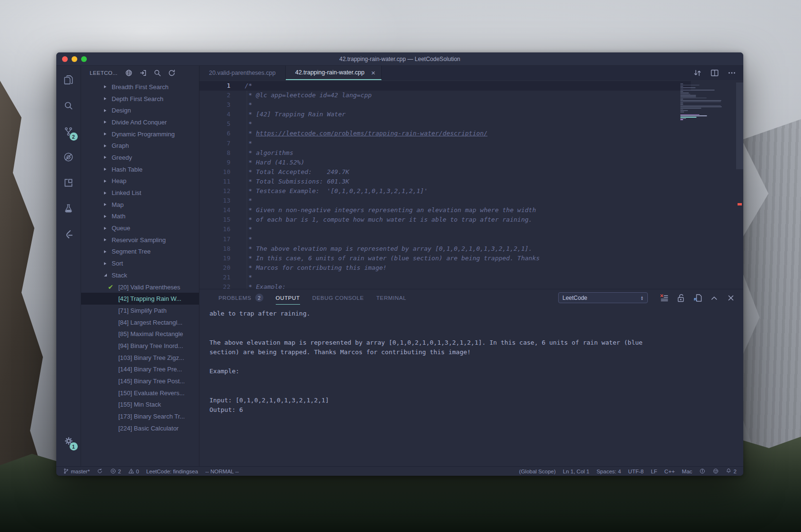 Image resolution: width=801 pixels, height=532 pixels. What do you see at coordinates (732, 73) in the screenshot?
I see `more-actions-icon` at bounding box center [732, 73].